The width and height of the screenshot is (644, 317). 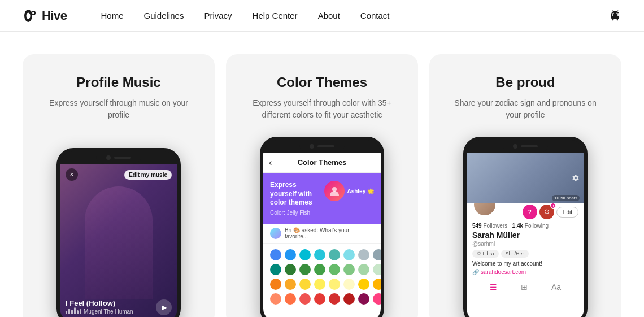 What do you see at coordinates (615, 16) in the screenshot?
I see `android-icon` at bounding box center [615, 16].